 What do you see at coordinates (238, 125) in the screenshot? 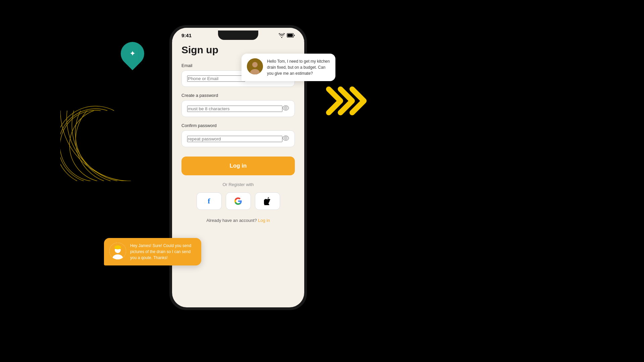
I see `confirm-password-label: Confirm password` at bounding box center [238, 125].